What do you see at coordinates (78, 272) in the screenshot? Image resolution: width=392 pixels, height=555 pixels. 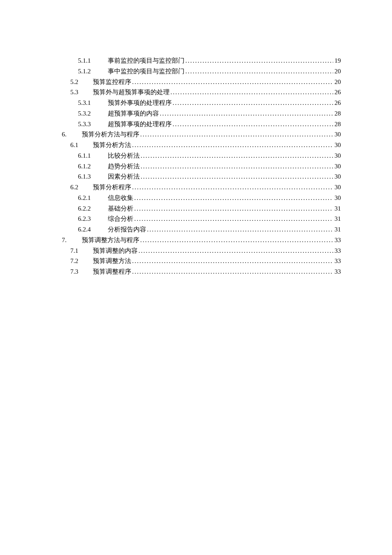 I see `toc-entry-number: 7.3` at bounding box center [78, 272].